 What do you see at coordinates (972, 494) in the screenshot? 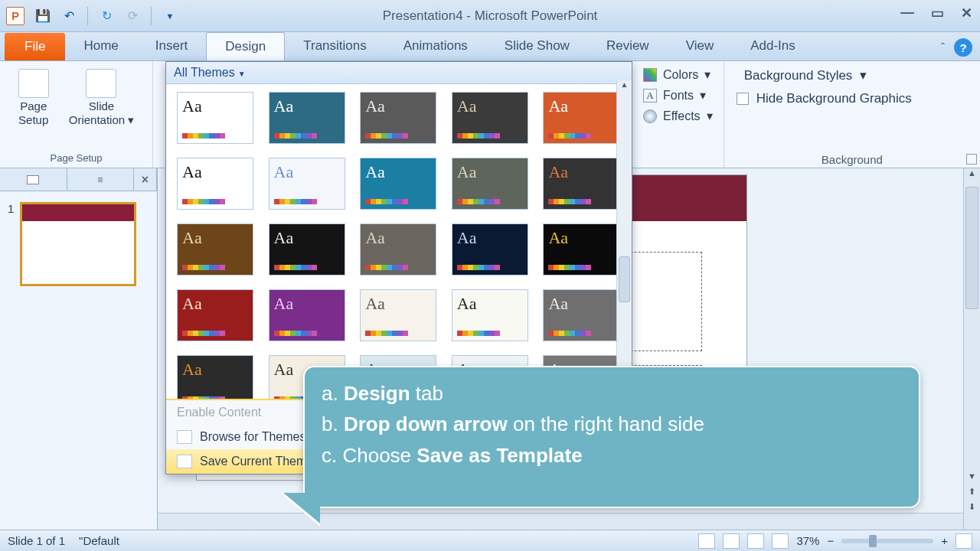
I see `prev-slide-icon: ⬆` at bounding box center [972, 494].